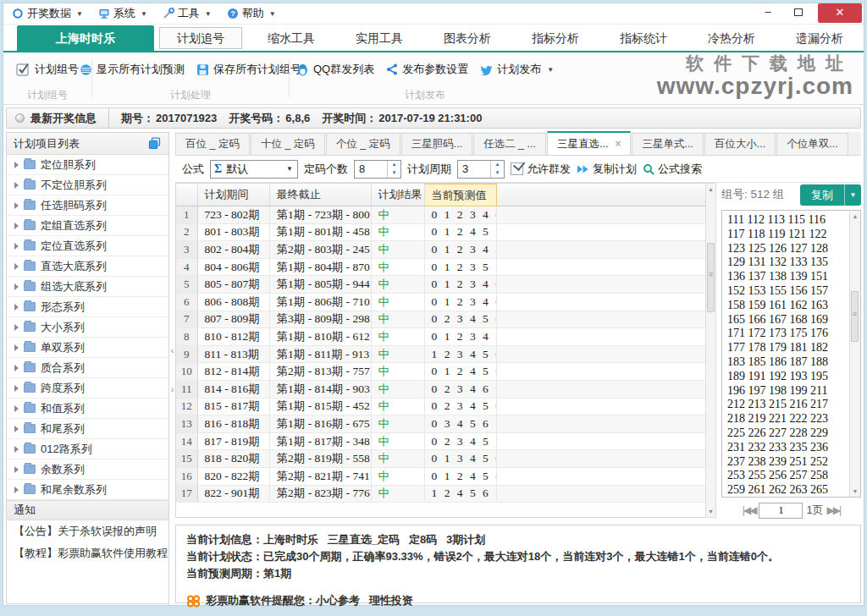 This screenshot has height=616, width=867. I want to click on table-row: 17 822 - 901期 第2期 - 823期 - 776 中 1 2 4 5…, so click(440, 494).